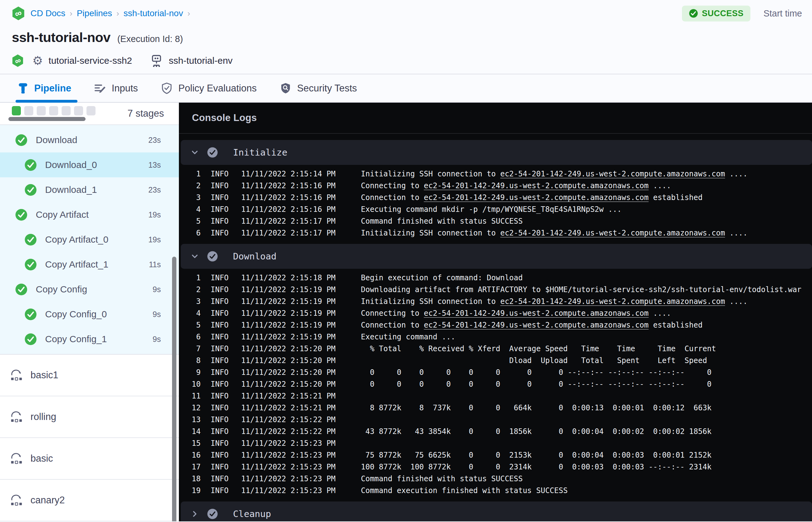 This screenshot has width=812, height=522. What do you see at coordinates (89, 165) in the screenshot?
I see `stage-row: Download_013s` at bounding box center [89, 165].